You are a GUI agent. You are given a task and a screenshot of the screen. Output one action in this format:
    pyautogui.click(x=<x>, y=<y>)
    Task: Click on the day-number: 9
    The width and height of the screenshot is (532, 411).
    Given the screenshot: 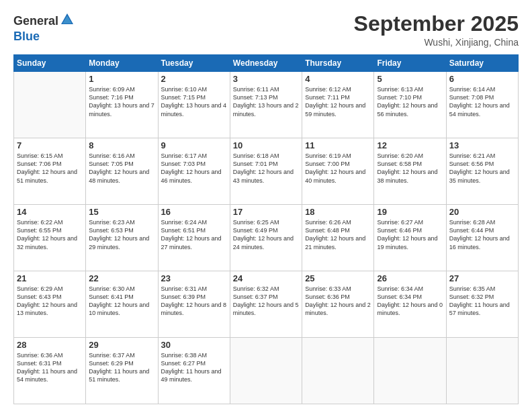 What is the action you would take?
    pyautogui.click(x=194, y=145)
    